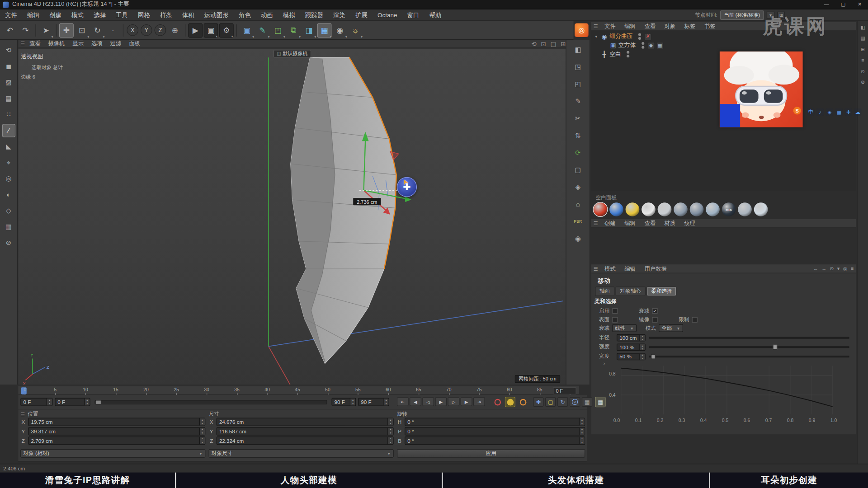  What do you see at coordinates (610, 223) in the screenshot?
I see `material-menu-0: 创建` at bounding box center [610, 223].